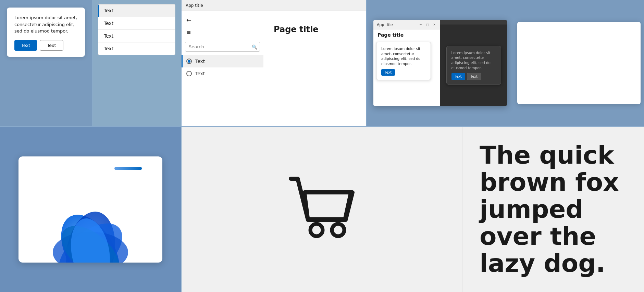  What do you see at coordinates (440, 63) in the screenshot?
I see `split-window: App title ─ □ ✕` at bounding box center [440, 63].